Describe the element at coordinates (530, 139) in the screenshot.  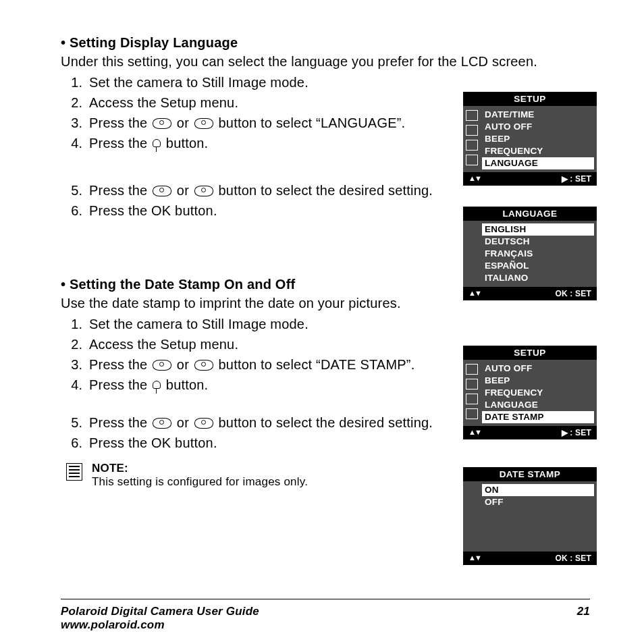
I see `lcd-setup-language: SETUP DATE/TIME AUTO OFF BEEP FREQUENCY …` at that location.